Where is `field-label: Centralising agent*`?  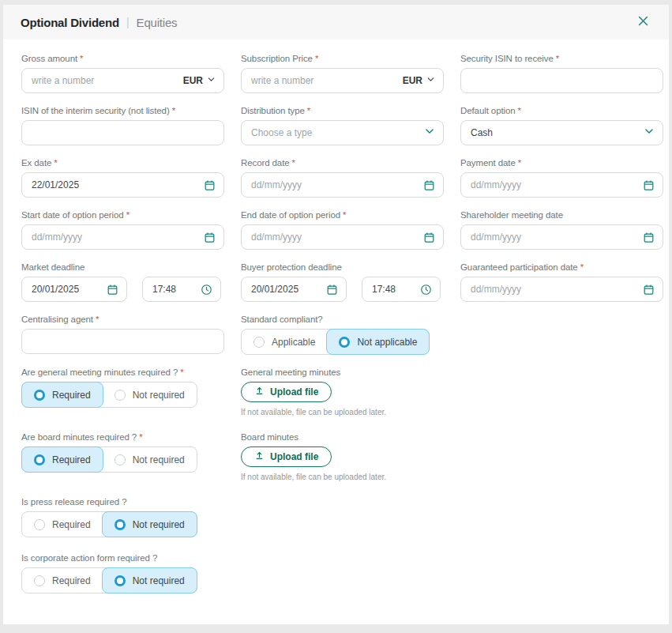
field-label: Centralising agent* is located at coordinates (123, 319).